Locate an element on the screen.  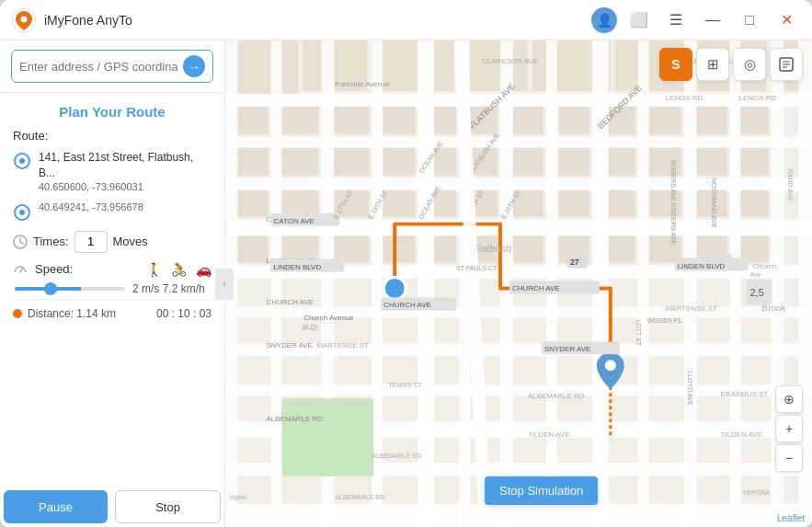
tool-history-button is located at coordinates (786, 64).